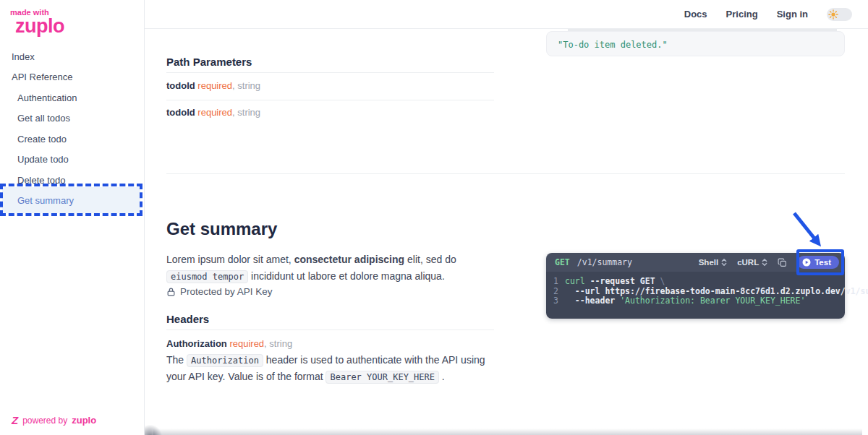 The height and width of the screenshot is (435, 868). Describe the element at coordinates (197, 344) in the screenshot. I see `param-name: Authorization` at that location.